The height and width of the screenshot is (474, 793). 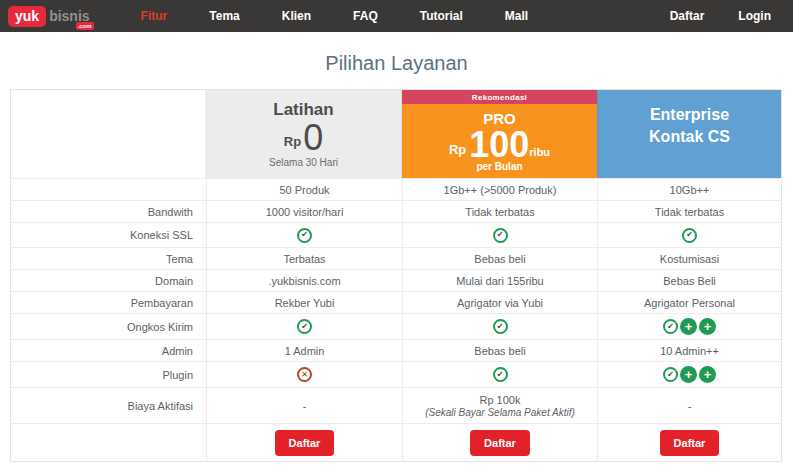 I want to click on table-row: Plugin✕✔✔++, so click(x=396, y=374).